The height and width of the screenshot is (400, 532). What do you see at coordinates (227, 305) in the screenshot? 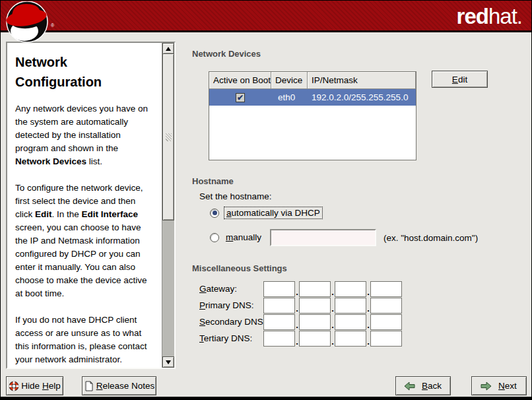
I see `primary-dns-label: Primary DNS:` at bounding box center [227, 305].